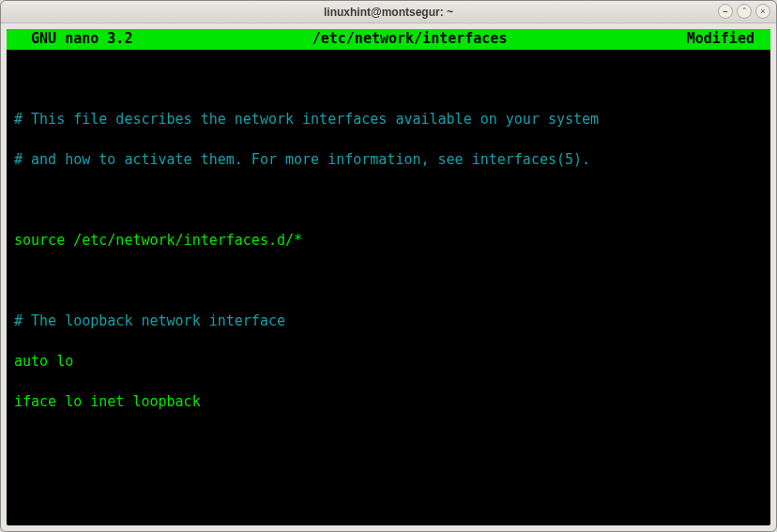 The image size is (777, 532). Describe the element at coordinates (410, 39) in the screenshot. I see `nano-filename: /etc/network/interfaces` at that location.